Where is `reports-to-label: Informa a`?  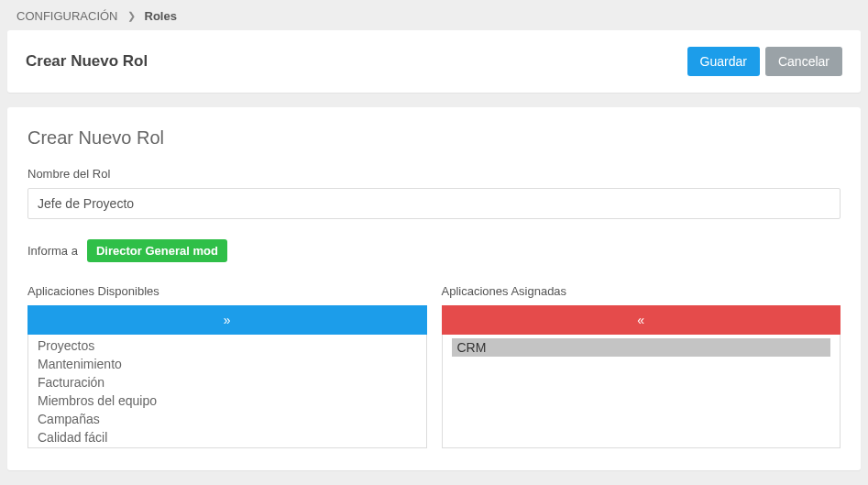 reports-to-label: Informa a is located at coordinates (53, 251).